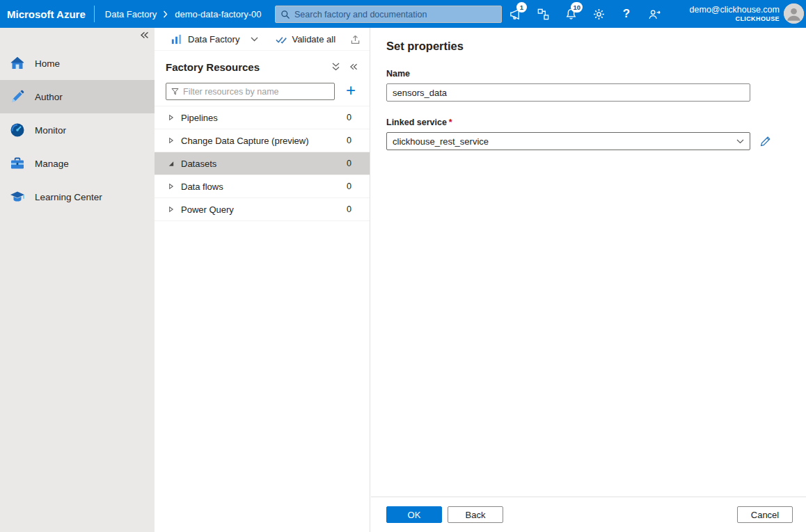 This screenshot has width=806, height=532. Describe the element at coordinates (585, 14) in the screenshot. I see `topbar-icon-group: 1 10 ?` at that location.